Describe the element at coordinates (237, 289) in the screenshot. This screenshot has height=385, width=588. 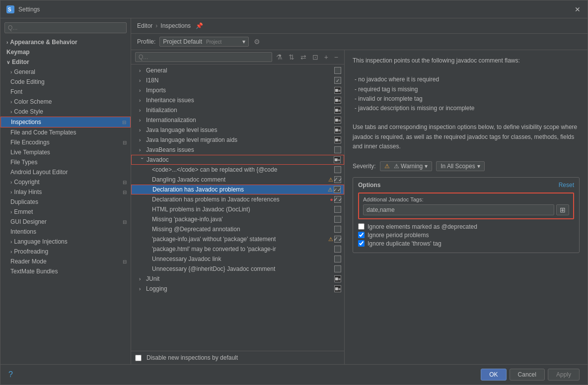
I see `tree-row-logging: › Logging ■` at that location.